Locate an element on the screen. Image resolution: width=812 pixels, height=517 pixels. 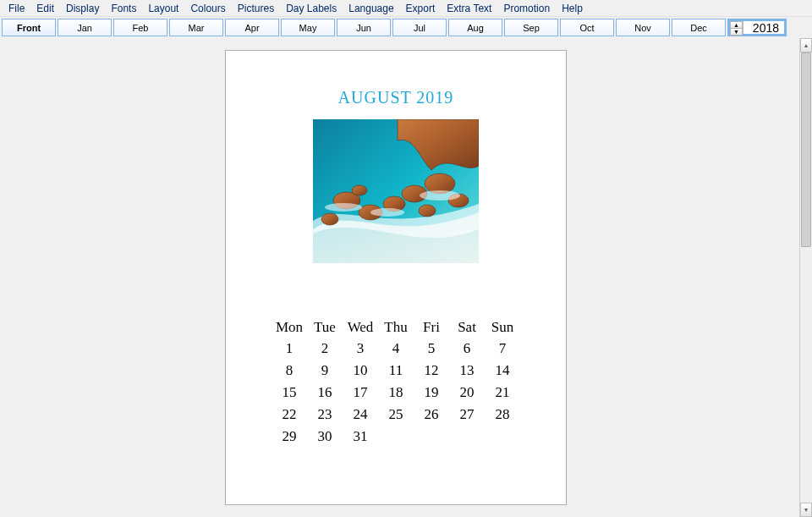
day-cell: 24 is located at coordinates (360, 415).